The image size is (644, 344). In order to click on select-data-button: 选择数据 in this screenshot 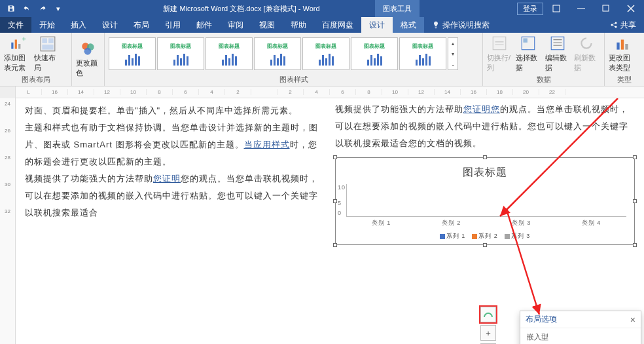, I will do `click(529, 54)`.